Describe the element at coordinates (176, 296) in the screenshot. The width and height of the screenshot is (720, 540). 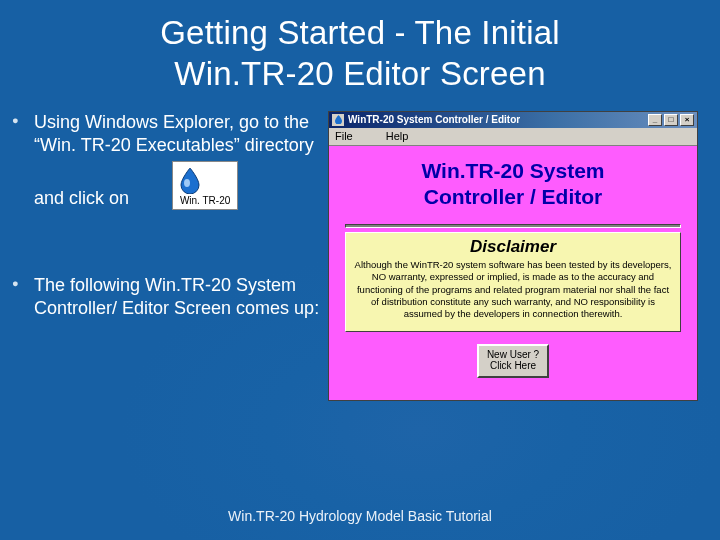
I see `bullet-text-2: The following Win.TR-20 System Controlle…` at that location.